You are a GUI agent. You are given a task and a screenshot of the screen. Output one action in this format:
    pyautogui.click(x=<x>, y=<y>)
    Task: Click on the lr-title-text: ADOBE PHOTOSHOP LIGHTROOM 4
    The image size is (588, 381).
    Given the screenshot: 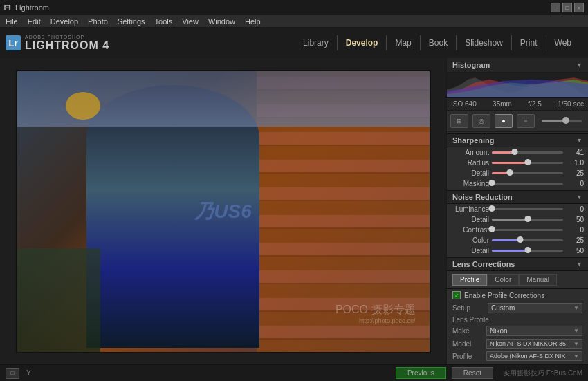 What is the action you would take?
    pyautogui.click(x=67, y=43)
    